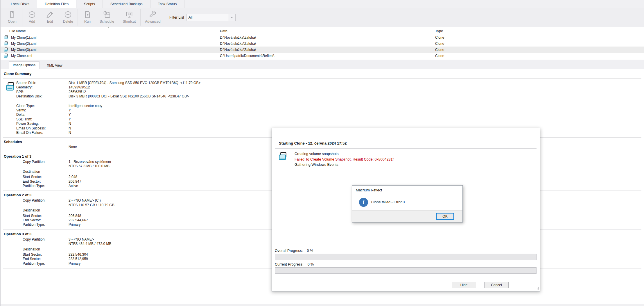  What do you see at coordinates (464, 285) in the screenshot?
I see `hide-button: Hide` at bounding box center [464, 285].